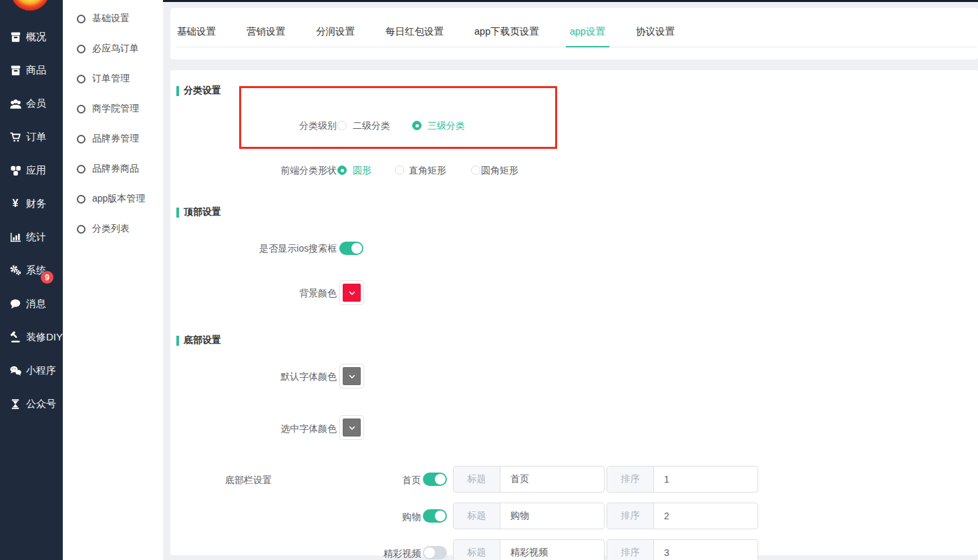  I want to click on tab-marketing-settings: 营销设置, so click(266, 36).